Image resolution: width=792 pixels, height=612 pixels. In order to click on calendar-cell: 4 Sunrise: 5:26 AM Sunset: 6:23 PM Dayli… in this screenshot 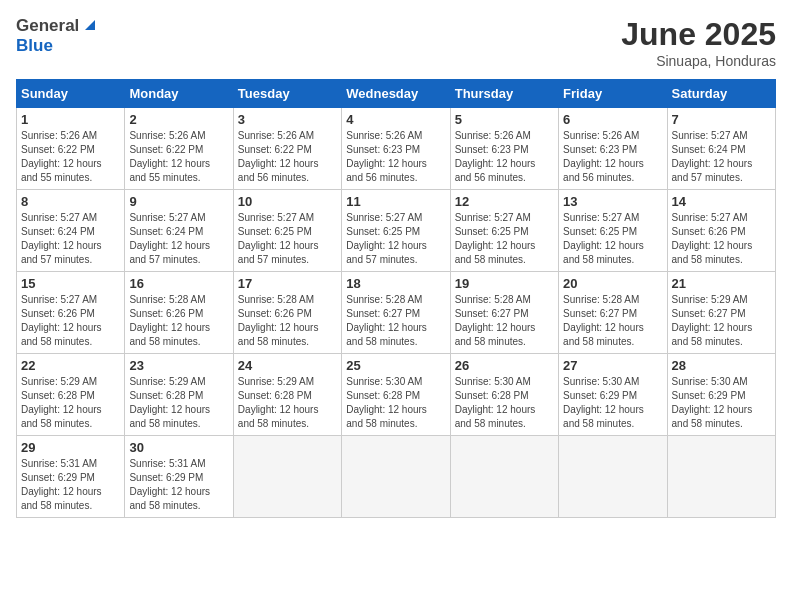, I will do `click(396, 149)`.